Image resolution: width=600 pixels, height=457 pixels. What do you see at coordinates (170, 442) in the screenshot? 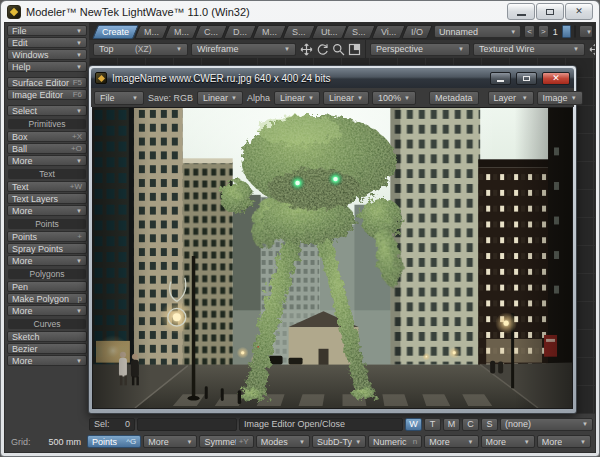
I see `more-dropdown-1: More▼` at bounding box center [170, 442].